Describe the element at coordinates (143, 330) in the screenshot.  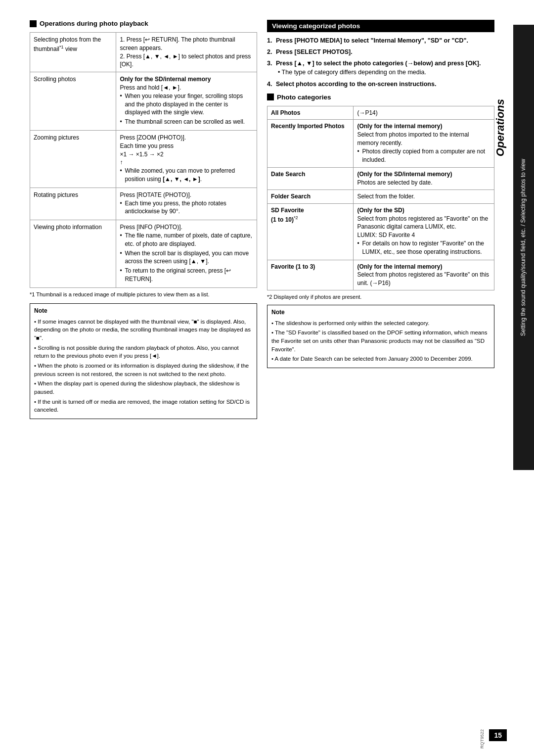
I see `left-note-1: If some images cannot be displayed with …` at that location.